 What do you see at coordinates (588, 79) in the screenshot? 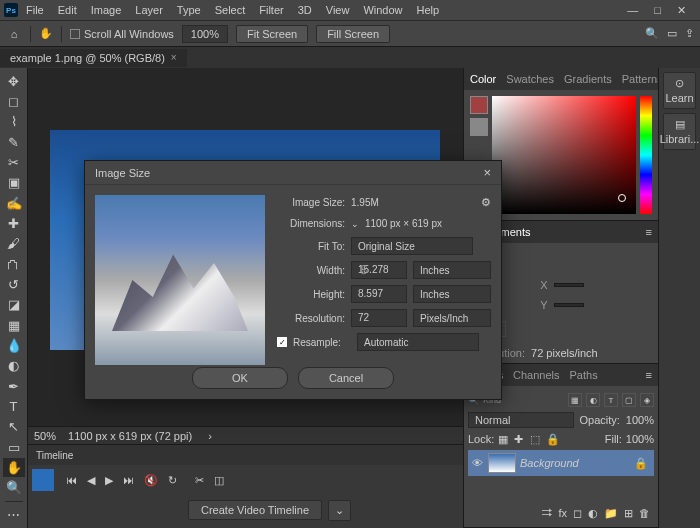
I see `tab-gradients: Gradients` at bounding box center [588, 79].